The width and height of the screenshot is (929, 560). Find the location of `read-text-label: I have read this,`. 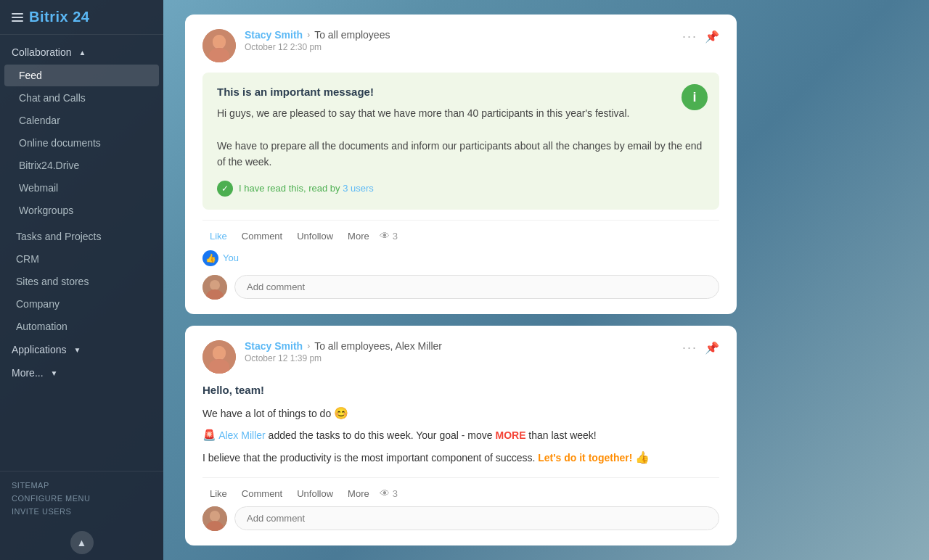

read-text-label: I have read this, is located at coordinates (273, 189).